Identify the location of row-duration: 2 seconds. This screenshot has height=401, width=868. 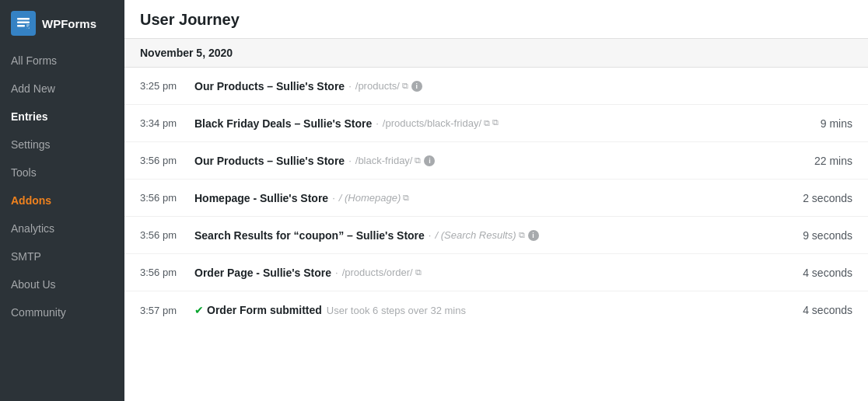
(821, 198).